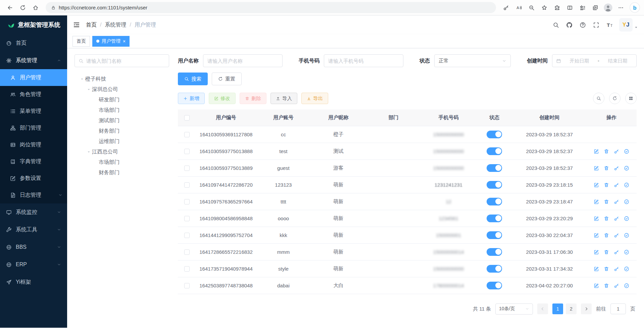 The image size is (644, 328). I want to click on tab-home: 首页, so click(81, 41).